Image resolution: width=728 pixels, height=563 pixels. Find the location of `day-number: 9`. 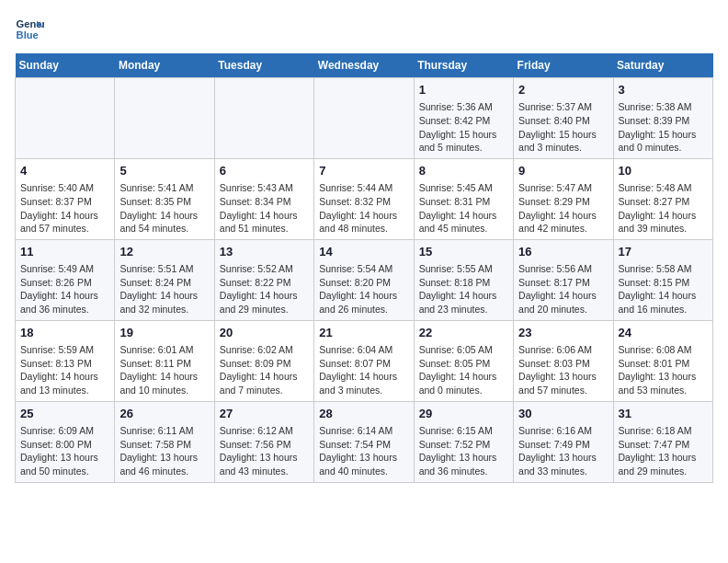

day-number: 9 is located at coordinates (563, 171).